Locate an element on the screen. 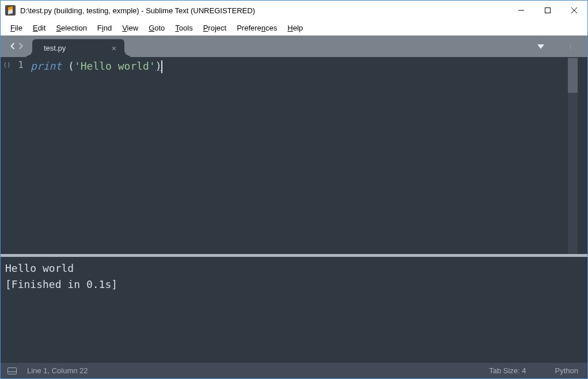 The width and height of the screenshot is (588, 379). token-open-paren: ( is located at coordinates (71, 66).